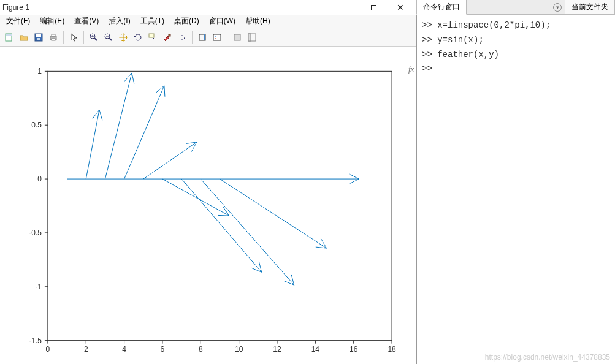 The image size is (615, 364). I want to click on new-figure-icon, so click(9, 37).